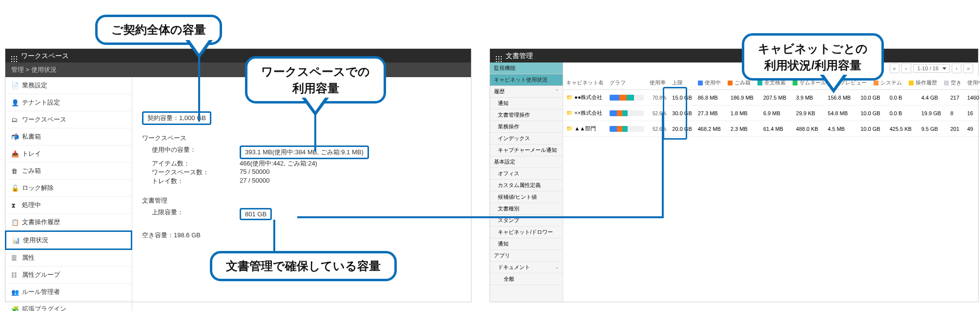 The image size is (980, 311). I want to click on sidebar-item-label: 処理中, so click(31, 205).